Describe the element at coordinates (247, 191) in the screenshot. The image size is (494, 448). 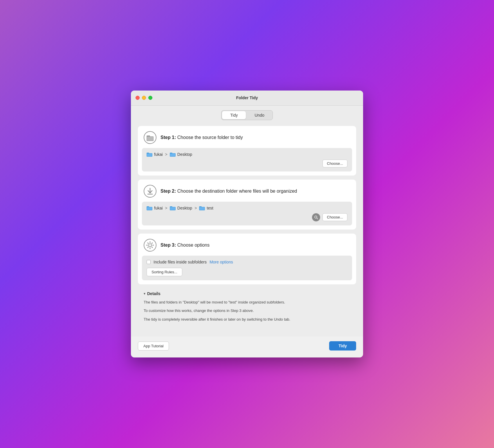
I see `step2-header: Step 2: Choose the destination folder wh…` at that location.